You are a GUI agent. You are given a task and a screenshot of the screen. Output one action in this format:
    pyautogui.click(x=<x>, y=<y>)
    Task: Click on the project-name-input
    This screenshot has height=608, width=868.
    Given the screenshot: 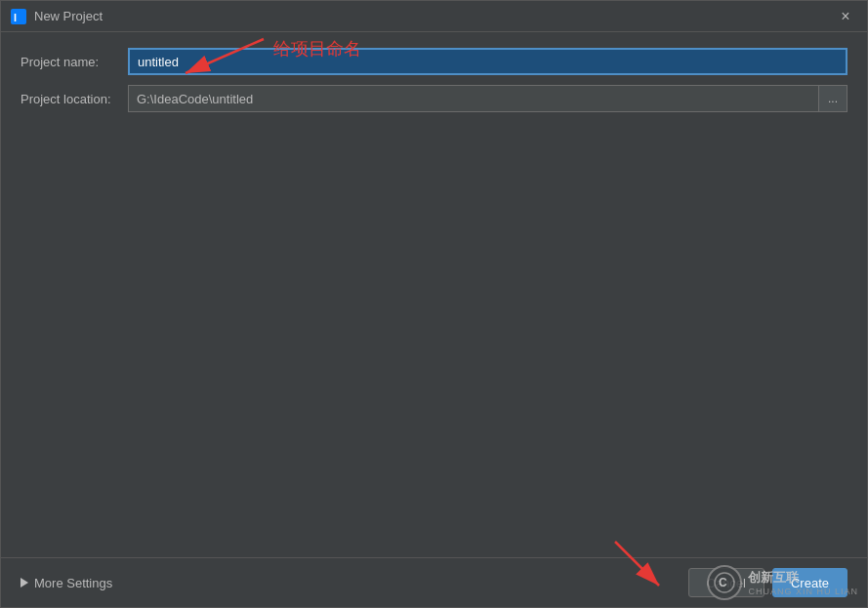 What is the action you would take?
    pyautogui.click(x=488, y=61)
    